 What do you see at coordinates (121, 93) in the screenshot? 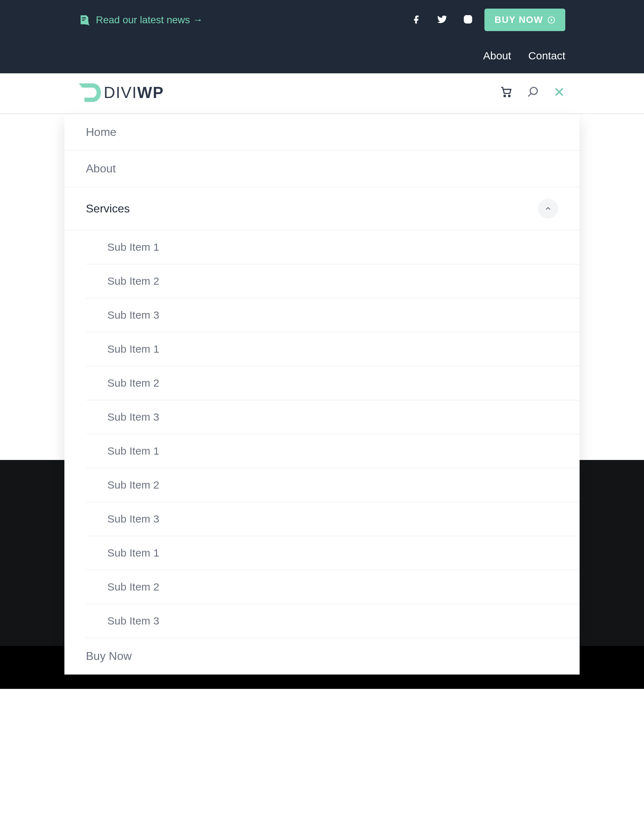
I see `logo: DIVIWP` at bounding box center [121, 93].